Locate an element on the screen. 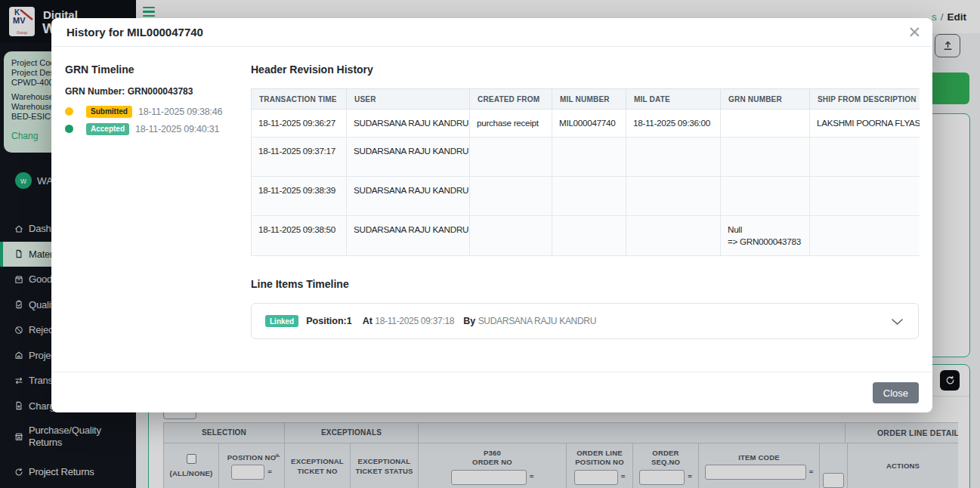 Image resolution: width=980 pixels, height=488 pixels. linked-badge: Linked is located at coordinates (282, 321).